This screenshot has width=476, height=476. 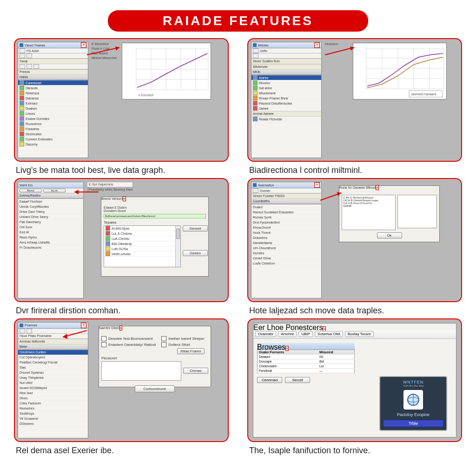 What do you see at coordinates (53, 363) in the screenshot?
I see `list-item: Peattien Cersebog/ Fecrat` at bounding box center [53, 363].